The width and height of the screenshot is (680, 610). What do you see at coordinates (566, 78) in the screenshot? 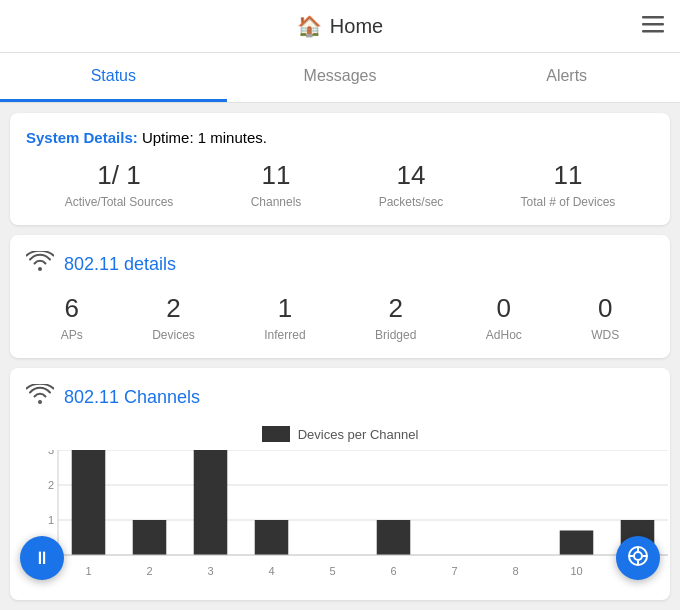
I see `tab-alerts: Alerts` at bounding box center [566, 78].